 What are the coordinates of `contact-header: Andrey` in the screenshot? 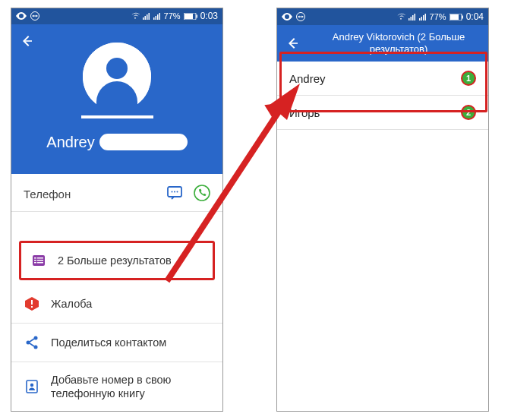 It's located at (117, 99).